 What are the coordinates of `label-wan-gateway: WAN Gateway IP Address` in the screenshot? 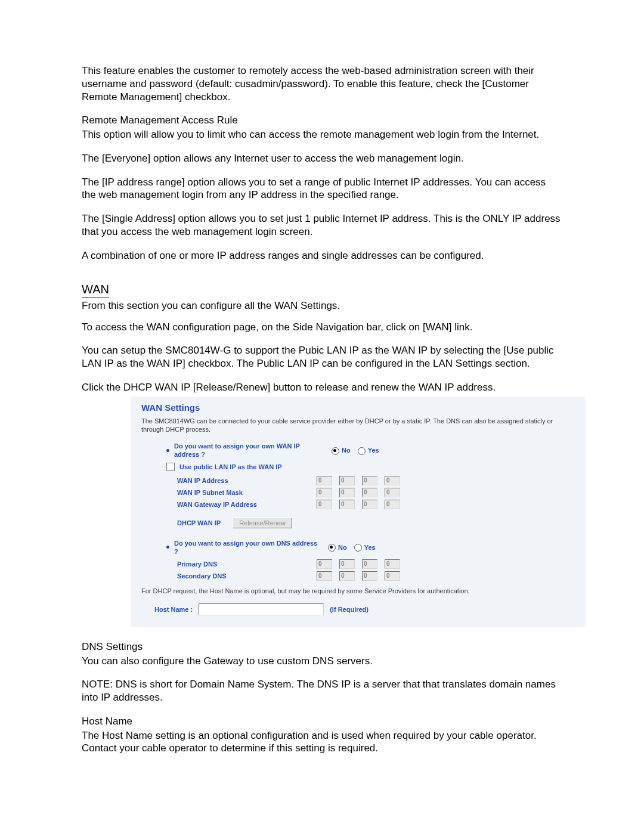 It's located at (247, 504).